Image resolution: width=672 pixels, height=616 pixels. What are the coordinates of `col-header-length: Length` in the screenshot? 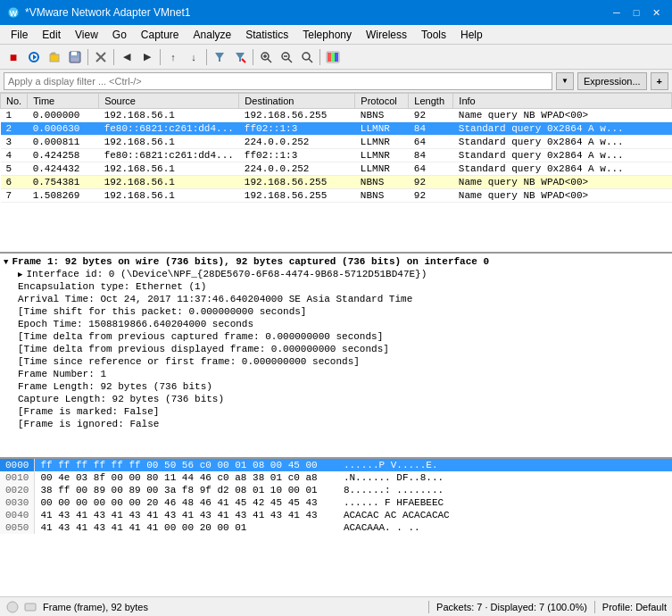 It's located at (431, 102).